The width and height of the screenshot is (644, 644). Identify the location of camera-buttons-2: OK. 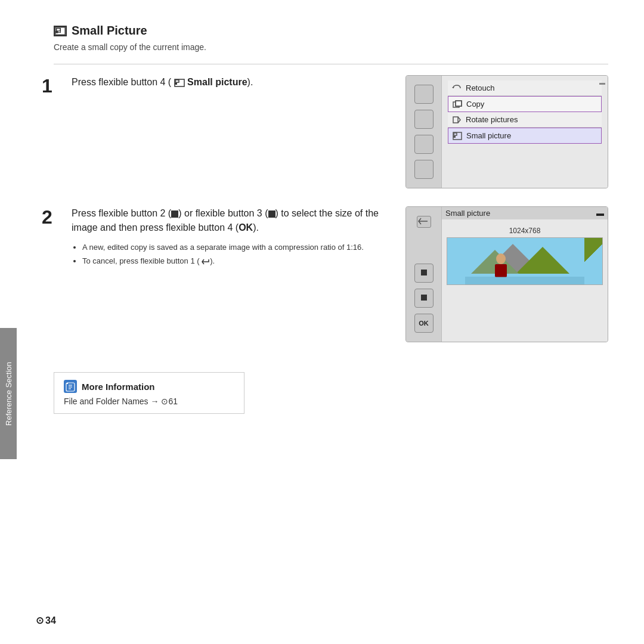
(424, 274).